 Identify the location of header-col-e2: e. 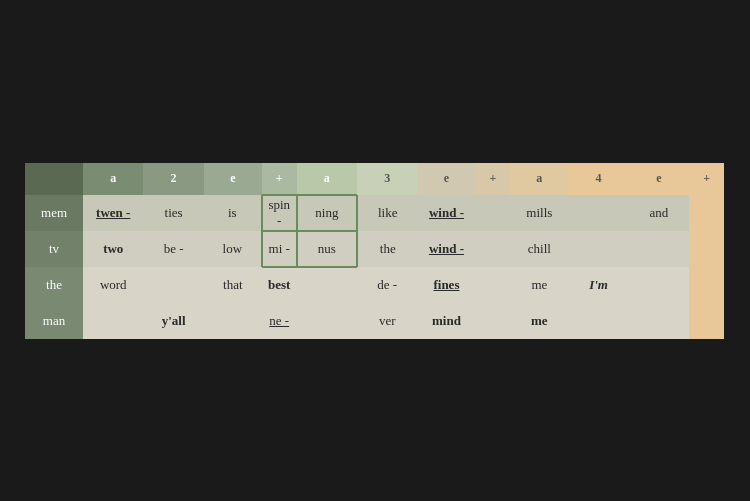
(446, 179).